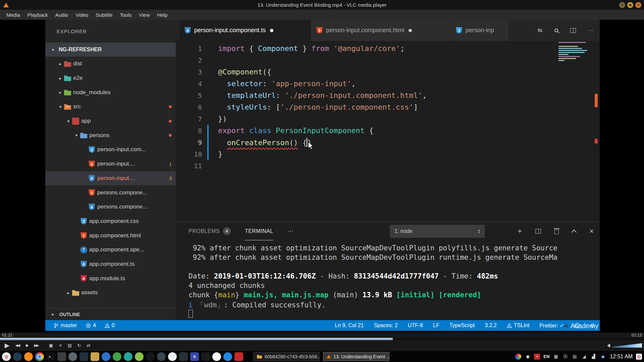 The height and width of the screenshot is (362, 644). What do you see at coordinates (111, 107) in the screenshot?
I see `tree-item-src: ▾</>src` at bounding box center [111, 107].